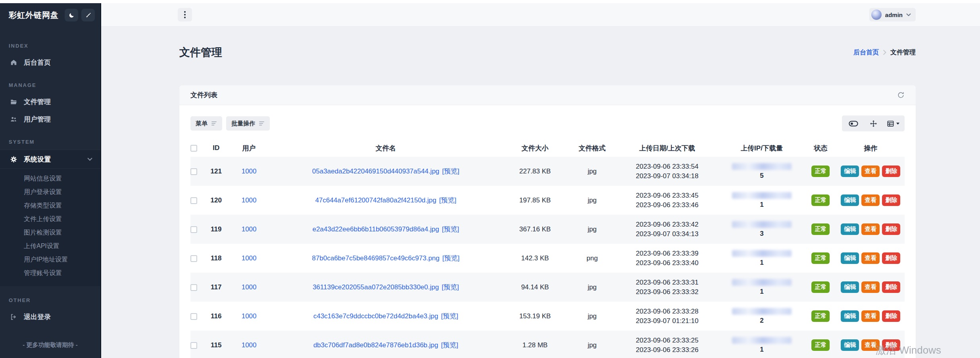 The width and height of the screenshot is (980, 358). What do you see at coordinates (50, 192) in the screenshot?
I see `submenu-item-user-login: 用户登录设置` at bounding box center [50, 192].